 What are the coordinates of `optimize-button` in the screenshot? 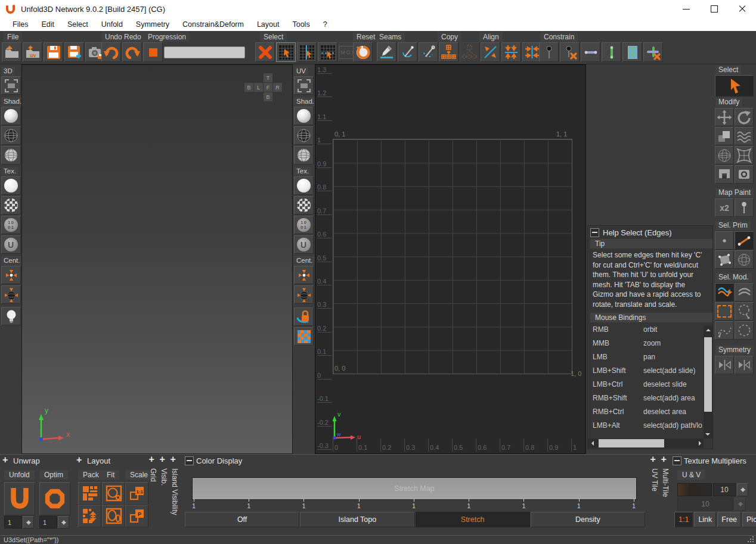 It's located at (55, 499).